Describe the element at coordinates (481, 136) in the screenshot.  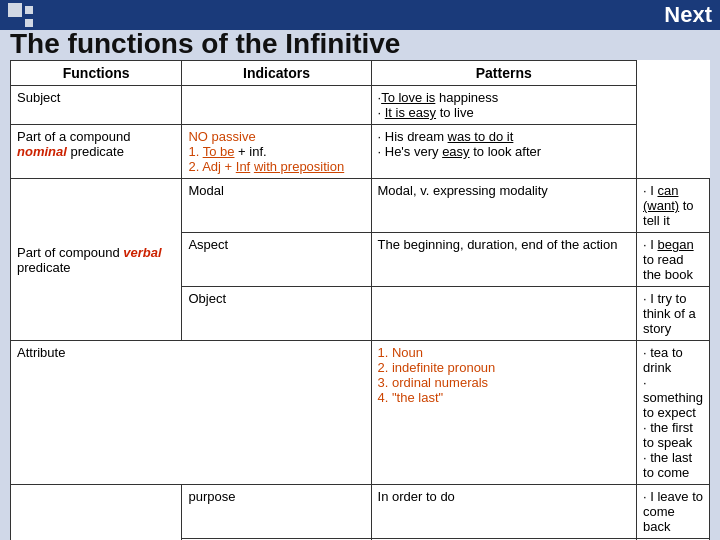
I see `was-to-do-it: was to do it` at that location.